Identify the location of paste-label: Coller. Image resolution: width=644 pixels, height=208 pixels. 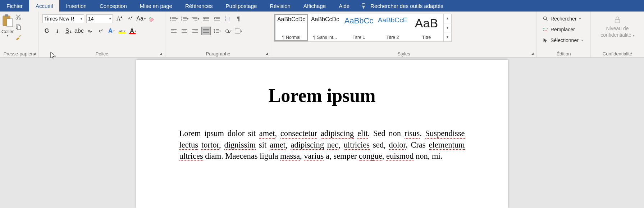
(8, 32).